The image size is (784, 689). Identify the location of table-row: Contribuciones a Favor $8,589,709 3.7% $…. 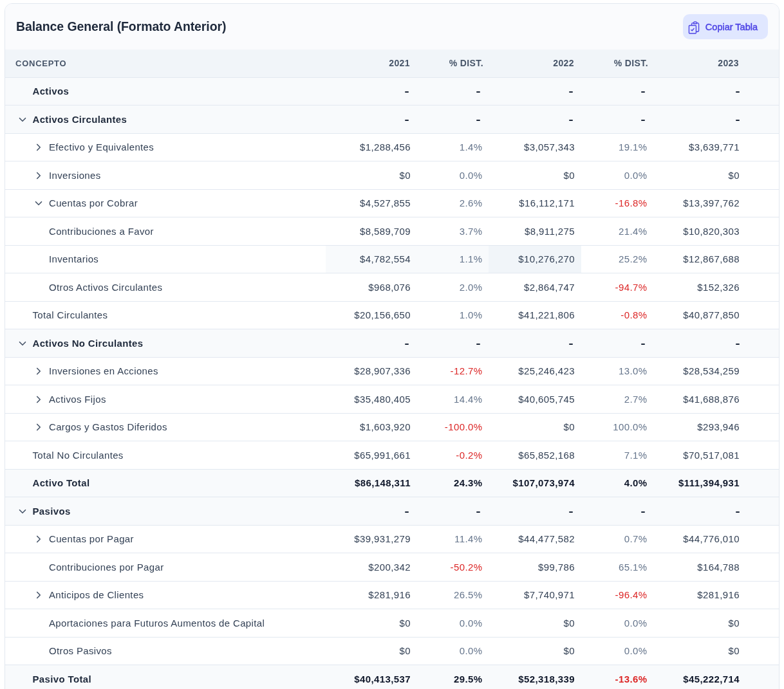
(392, 232).